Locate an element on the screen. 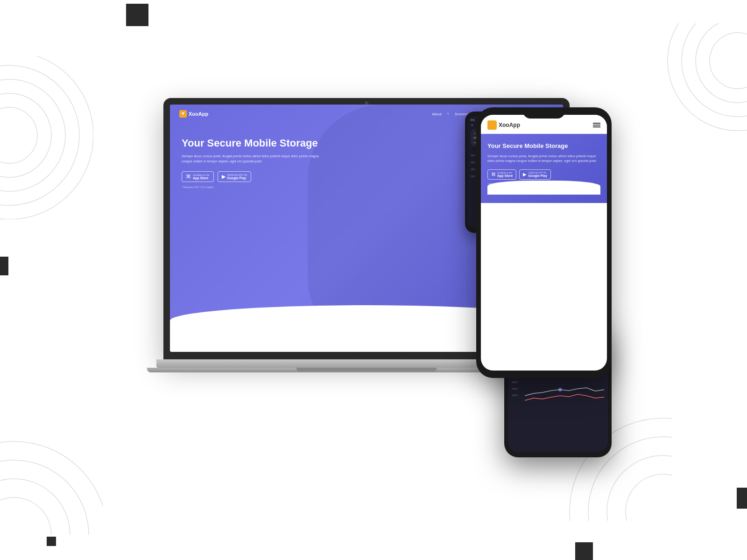 Image resolution: width=747 pixels, height=560 pixels. phone-menu-icon: ≡ is located at coordinates (472, 125).